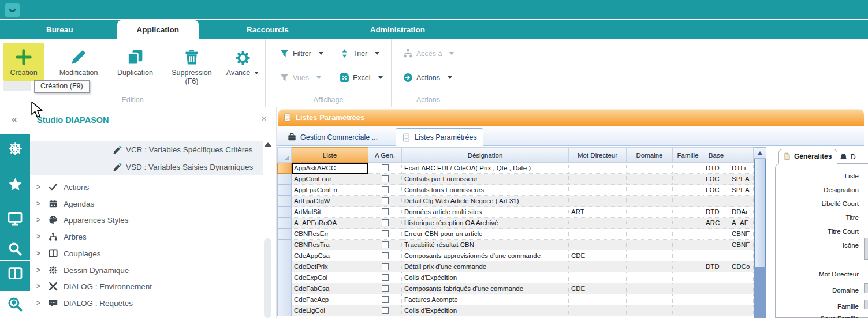 The height and width of the screenshot is (318, 868). I want to click on cell-designation: Détail Cfg Web Article Negoce ( Art 31), so click(485, 201).